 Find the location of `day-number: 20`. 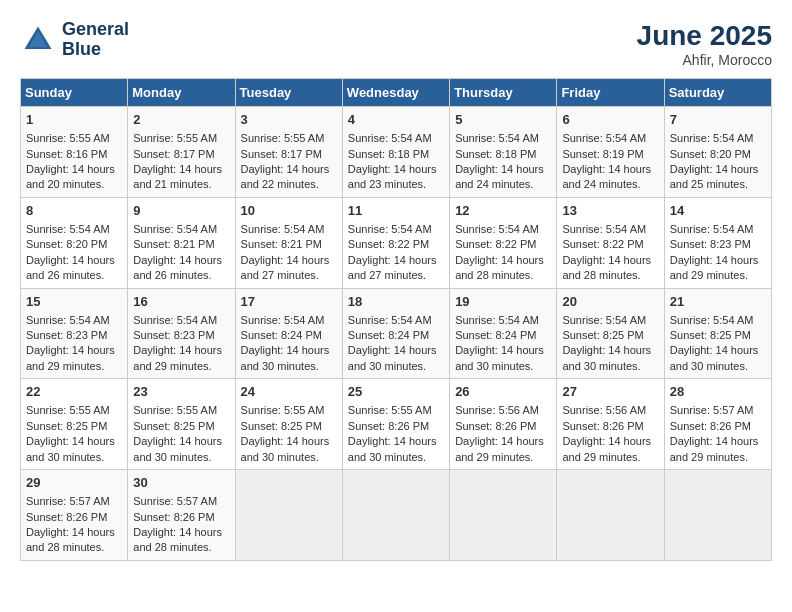

day-number: 20 is located at coordinates (610, 302).